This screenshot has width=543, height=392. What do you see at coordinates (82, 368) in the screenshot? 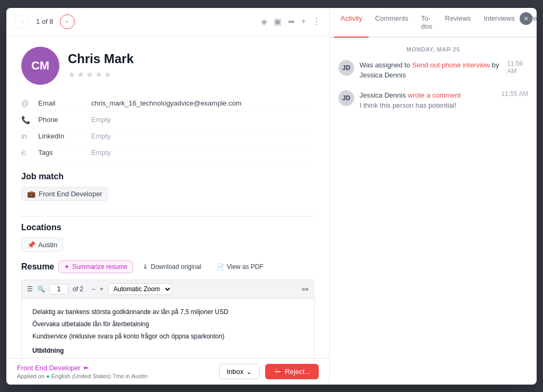
I see `job-title-link: Front End Developer ⬌` at bounding box center [82, 368].